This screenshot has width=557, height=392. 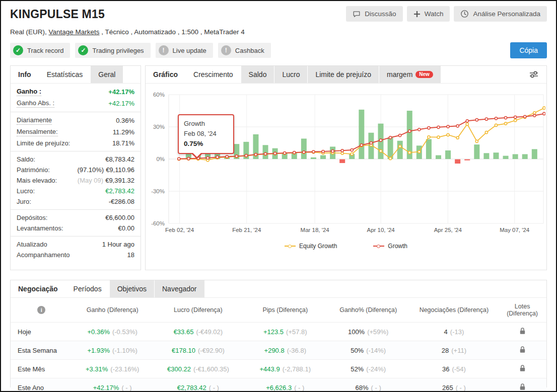 I want to click on copy-button: Cópia, so click(x=529, y=50).